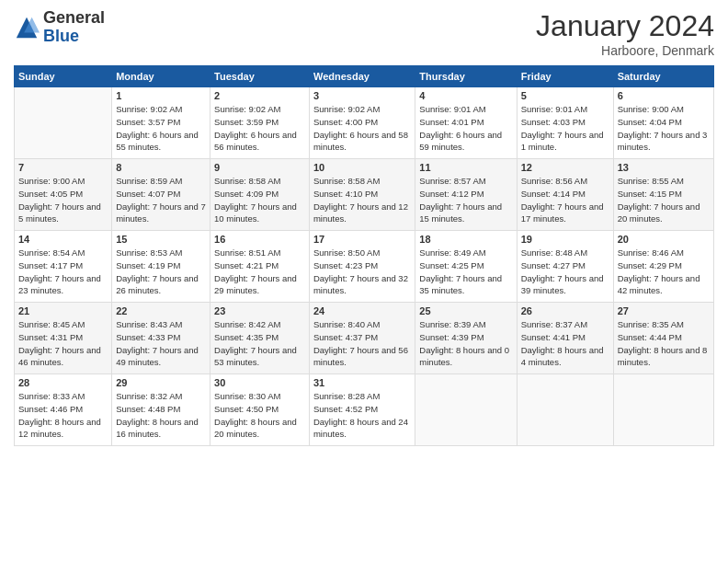 This screenshot has height=563, width=728. What do you see at coordinates (465, 129) in the screenshot?
I see `day-info: Sunrise: 9:01 AMSunset: 4:01 PMDaylight:…` at bounding box center [465, 129].